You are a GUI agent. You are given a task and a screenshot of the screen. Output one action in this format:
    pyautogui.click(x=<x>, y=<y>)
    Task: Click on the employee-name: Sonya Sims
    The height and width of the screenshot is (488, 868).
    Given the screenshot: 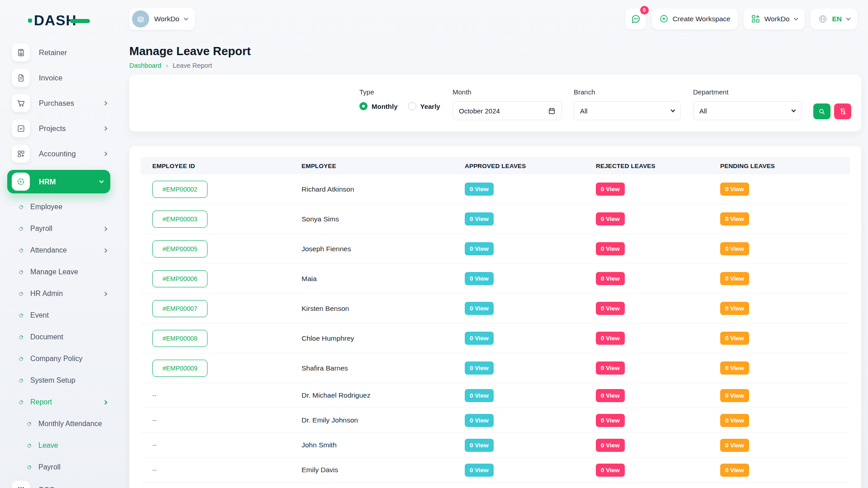 What is the action you would take?
    pyautogui.click(x=320, y=219)
    